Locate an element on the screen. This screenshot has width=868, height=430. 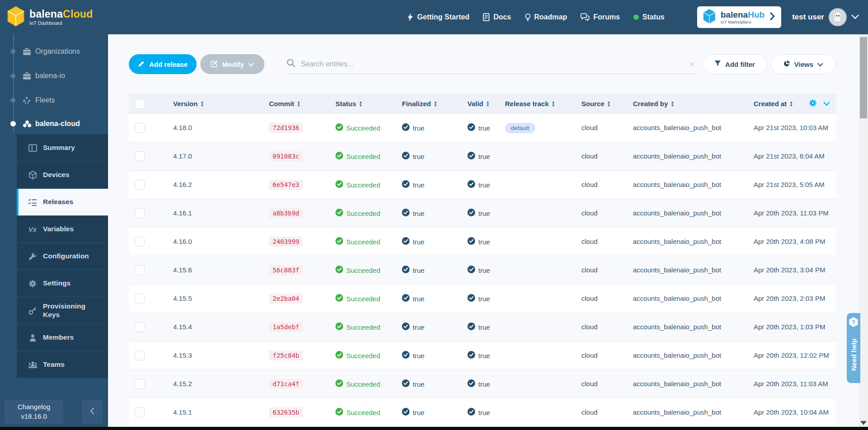
nav-forums: Forums is located at coordinates (600, 17).